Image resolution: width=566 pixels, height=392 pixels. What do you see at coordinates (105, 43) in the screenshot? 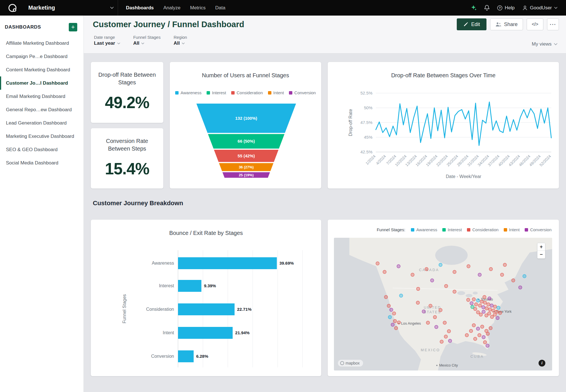
I see `filter-value: Last year` at bounding box center [105, 43].